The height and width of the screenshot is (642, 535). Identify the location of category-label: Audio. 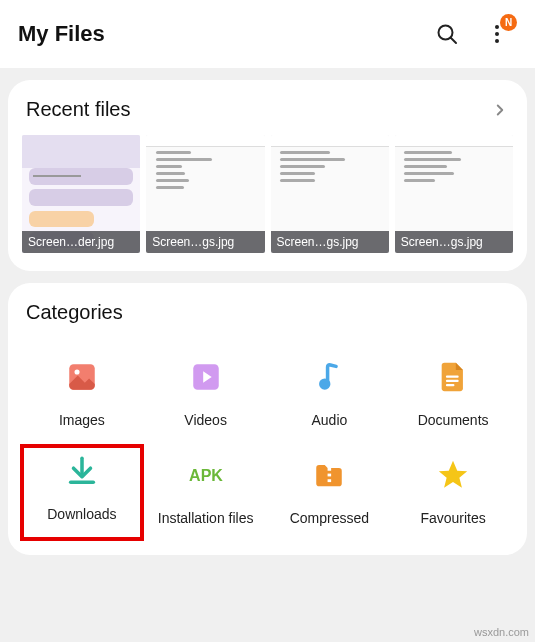
(329, 421).